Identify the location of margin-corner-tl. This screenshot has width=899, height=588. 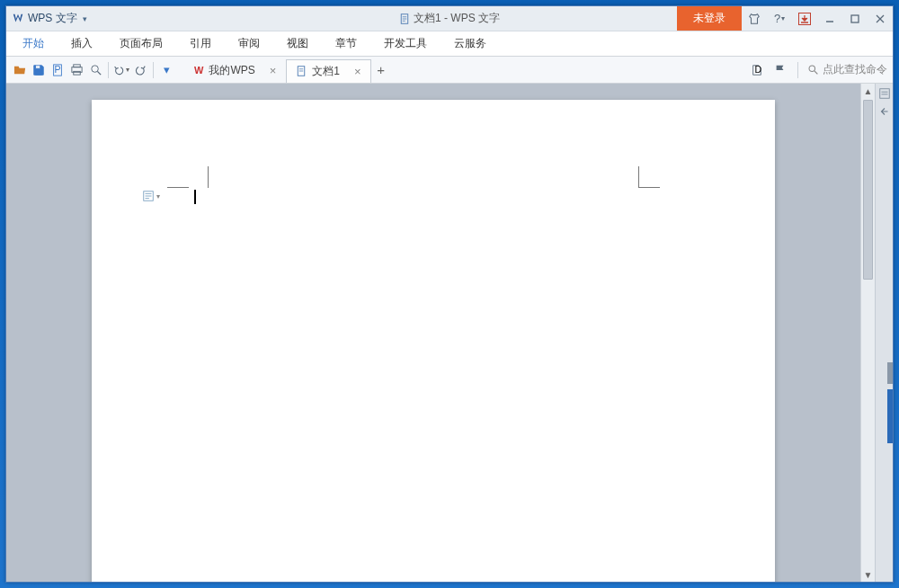
(198, 177).